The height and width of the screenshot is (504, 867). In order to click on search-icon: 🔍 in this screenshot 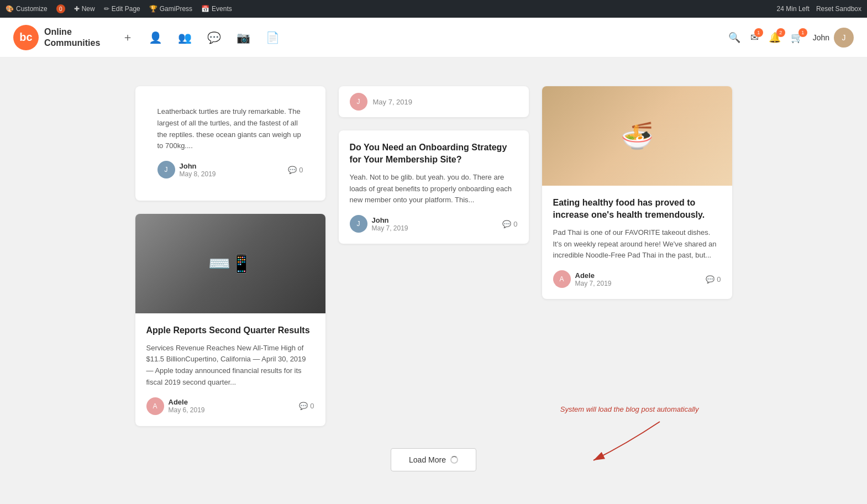, I will do `click(734, 38)`.